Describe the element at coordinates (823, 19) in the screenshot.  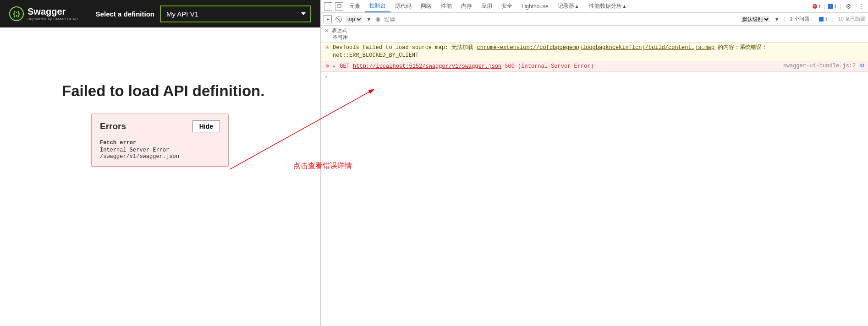
I see `issues-badge: i1` at that location.